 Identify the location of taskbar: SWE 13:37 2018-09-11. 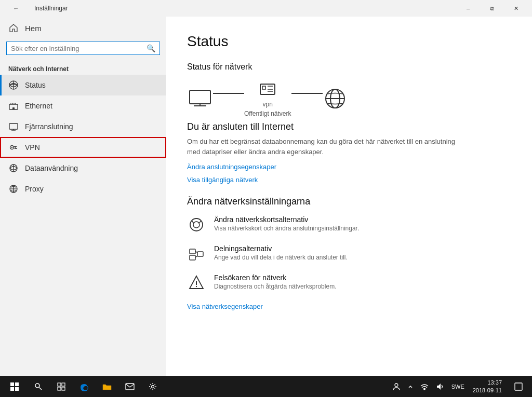
(266, 387).